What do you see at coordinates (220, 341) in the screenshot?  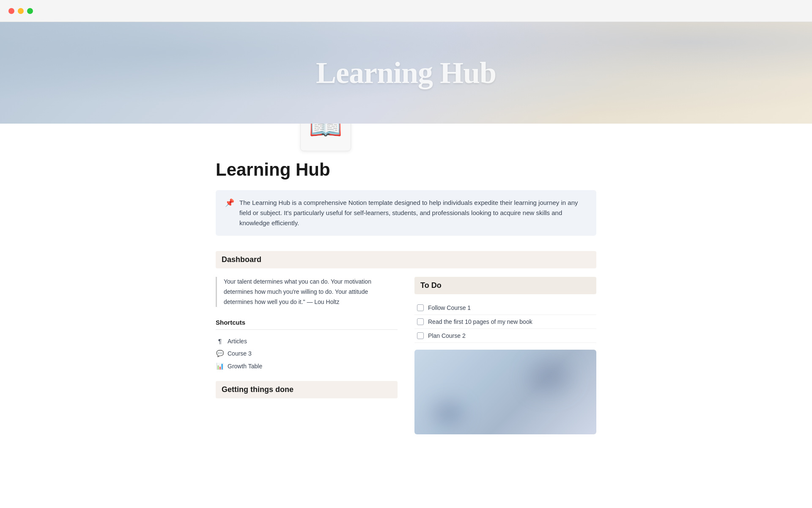 I see `articles-icon: ¶` at bounding box center [220, 341].